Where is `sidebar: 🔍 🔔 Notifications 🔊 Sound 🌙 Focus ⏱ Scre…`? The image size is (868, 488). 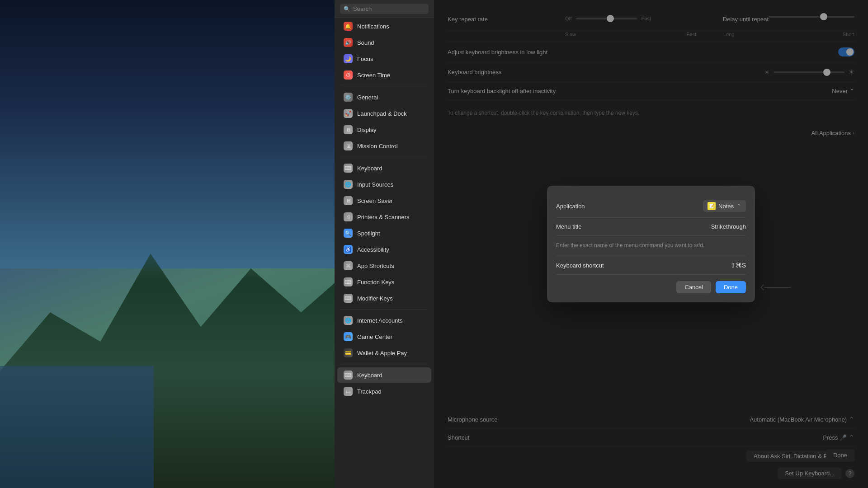
sidebar: 🔍 🔔 Notifications 🔊 Sound 🌙 Focus ⏱ Scre… is located at coordinates (384, 244).